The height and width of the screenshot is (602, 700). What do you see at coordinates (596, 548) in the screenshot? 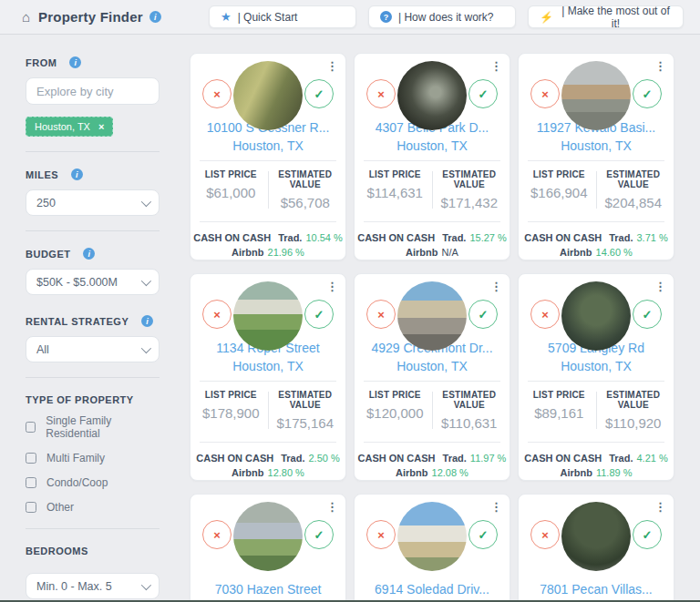
I see `property-card: ⋮ × ✓ 7801 Pecan Villas... Houston, TX` at bounding box center [596, 548].